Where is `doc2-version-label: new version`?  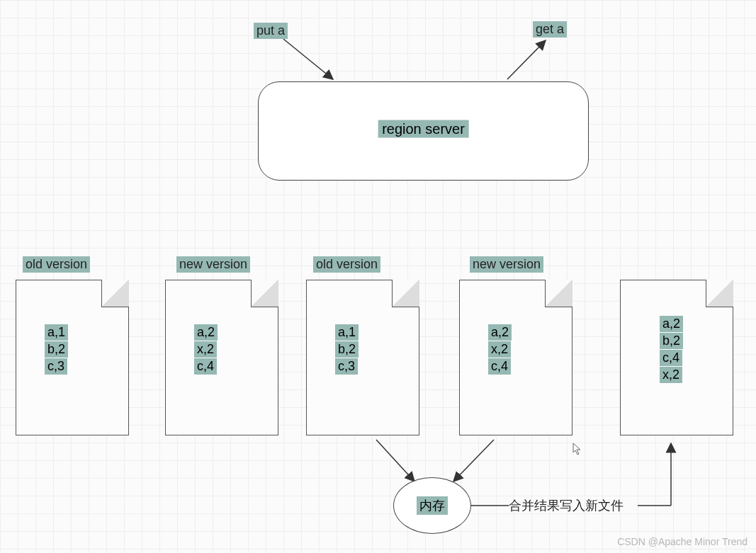
doc2-version-label: new version is located at coordinates (213, 265).